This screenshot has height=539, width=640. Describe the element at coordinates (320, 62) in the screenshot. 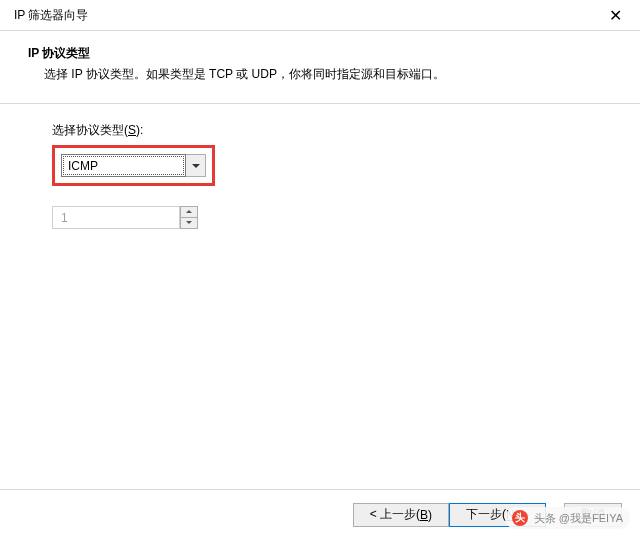

I see `wizard-header: IP 协议类型 选择 IP 协议类型。如果类型是 TCP 或 UDP，你将同时指…` at that location.